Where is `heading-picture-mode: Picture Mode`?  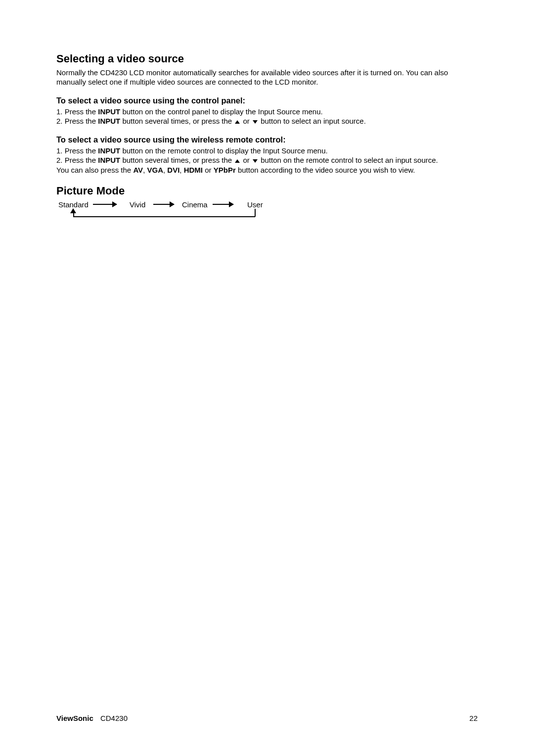 heading-picture-mode: Picture Mode is located at coordinates (267, 191).